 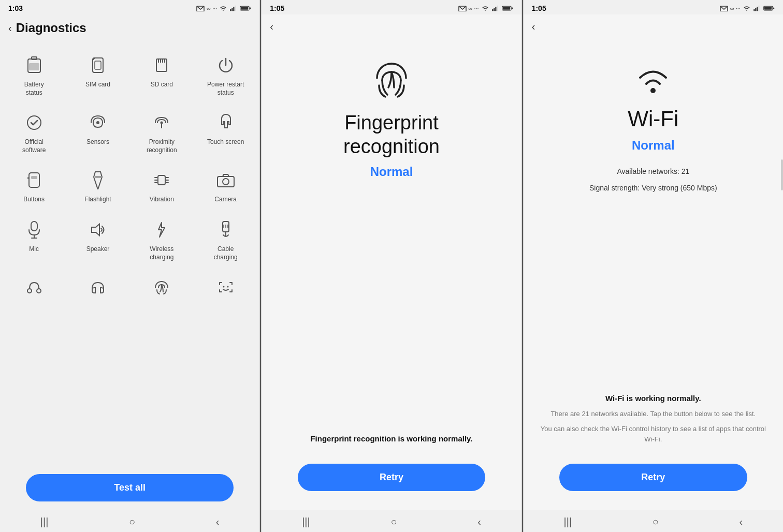 What do you see at coordinates (162, 65) in the screenshot?
I see `sd-icon` at bounding box center [162, 65].